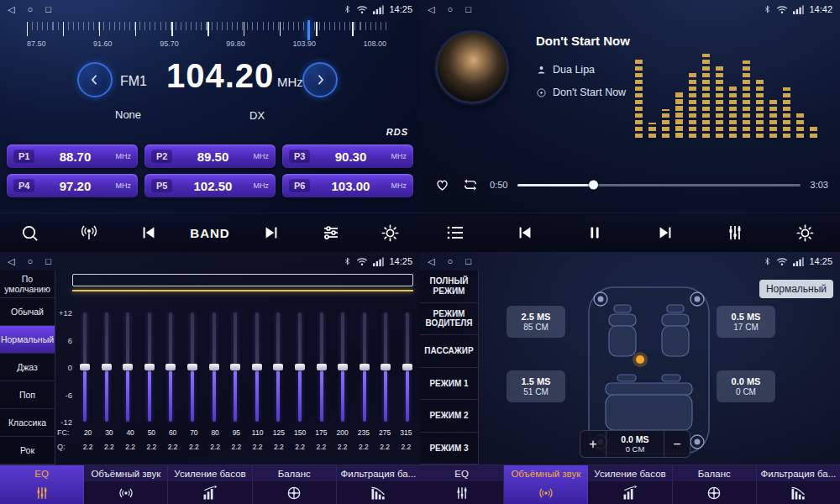  What do you see at coordinates (746, 386) in the screenshot?
I see `rear-right-delay: 0.0 MS 0 CM` at bounding box center [746, 386].